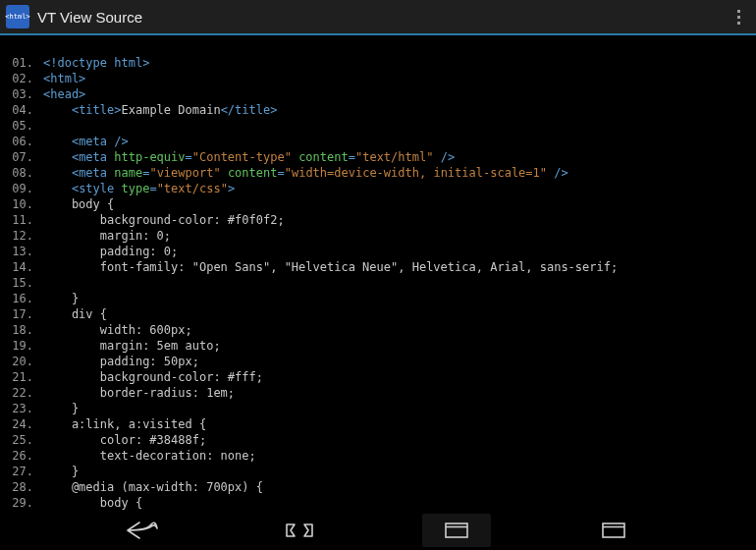 This screenshot has height=550, width=756. Describe the element at coordinates (378, 314) in the screenshot. I see `code-line: 17. div {` at that location.